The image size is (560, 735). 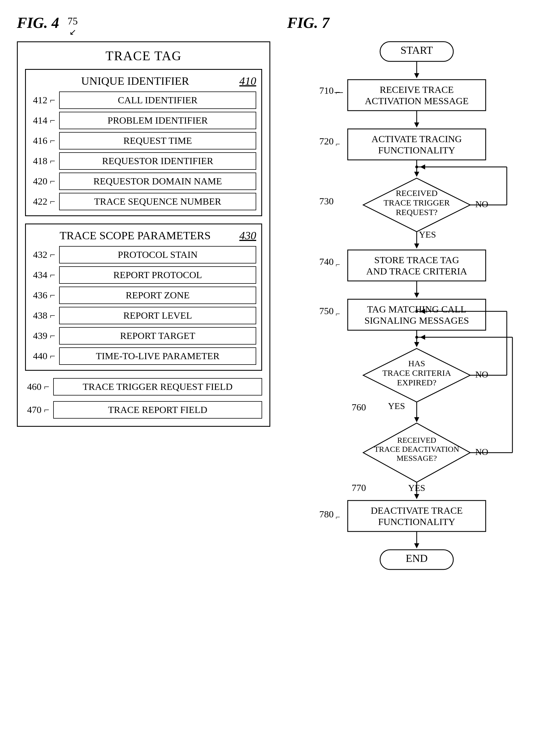 I want to click on label-414: 414 ⌐, so click(x=45, y=121).